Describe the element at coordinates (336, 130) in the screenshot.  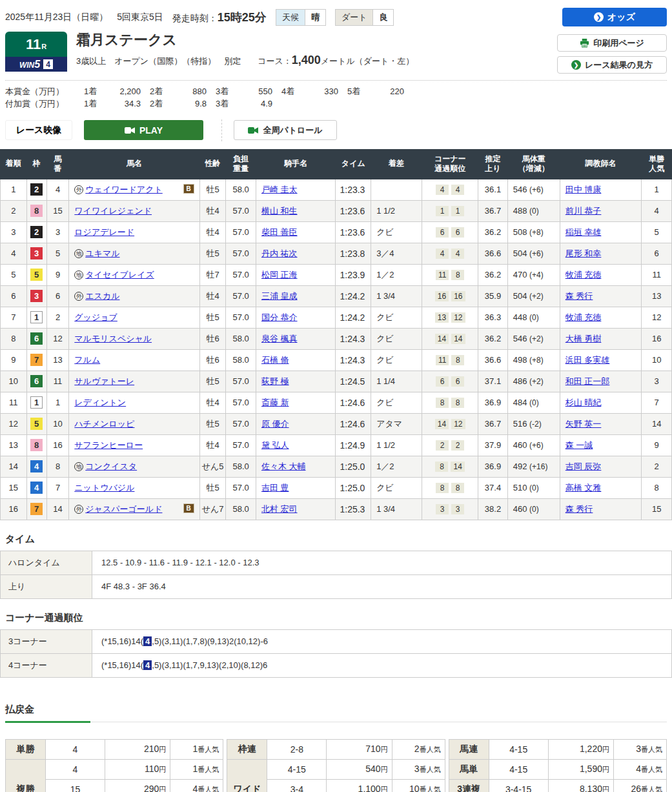
I see `video-button-row: レース映像 PLAY 全周パトロール` at that location.